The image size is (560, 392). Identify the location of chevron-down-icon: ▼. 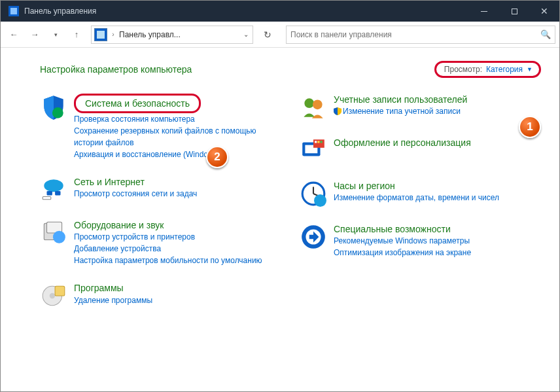
(530, 69).